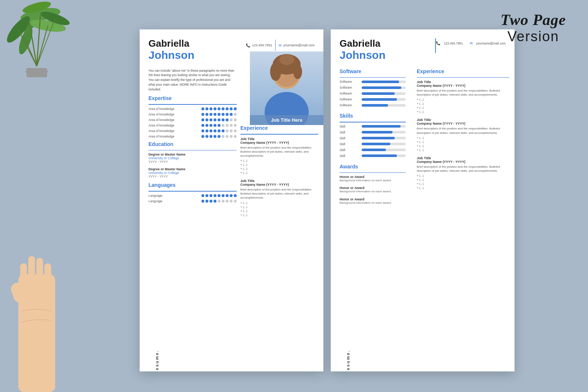  What do you see at coordinates (533, 37) in the screenshot?
I see `version-text: Version` at bounding box center [533, 37].